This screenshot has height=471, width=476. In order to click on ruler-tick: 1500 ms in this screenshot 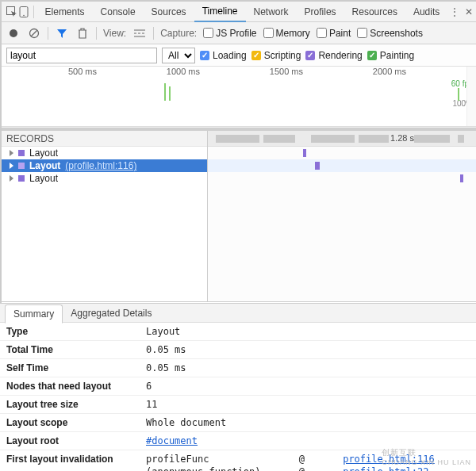, I will do `click(286, 71)`.